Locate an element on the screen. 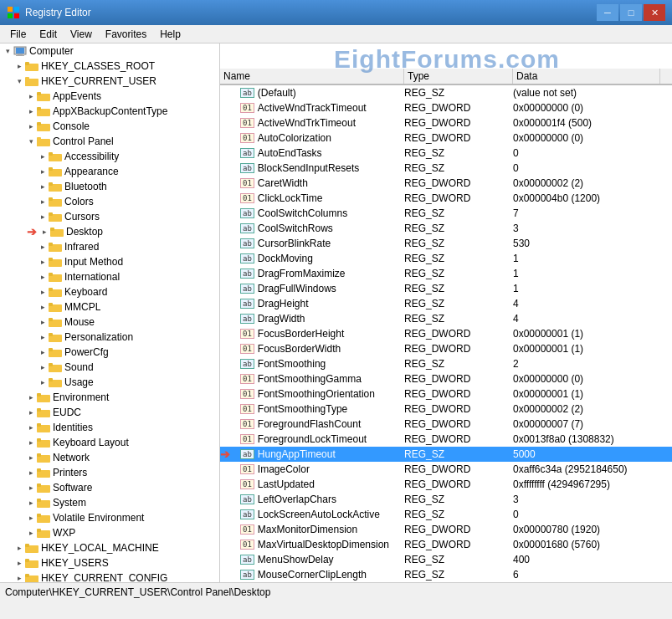 The image size is (672, 619). tree-item-volatileenv: ▸Volatile Environment is located at coordinates (110, 518).